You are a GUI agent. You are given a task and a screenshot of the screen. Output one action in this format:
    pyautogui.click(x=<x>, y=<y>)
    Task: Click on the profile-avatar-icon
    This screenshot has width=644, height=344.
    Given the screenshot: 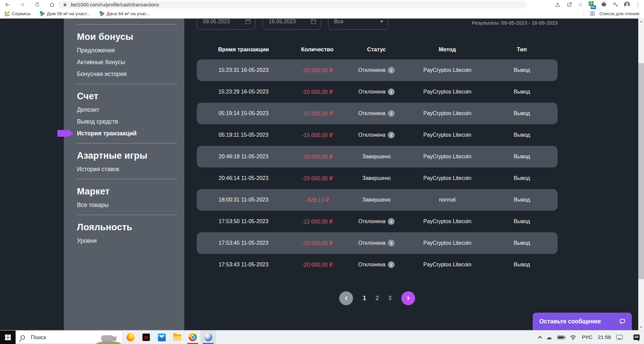 What is the action you would take?
    pyautogui.click(x=627, y=5)
    